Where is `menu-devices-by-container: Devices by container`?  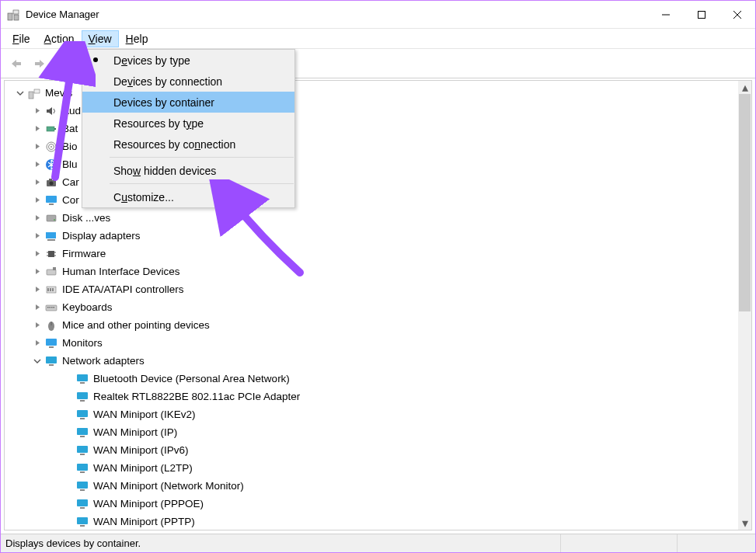
menu-devices-by-container: Devices by container is located at coordinates (188, 103).